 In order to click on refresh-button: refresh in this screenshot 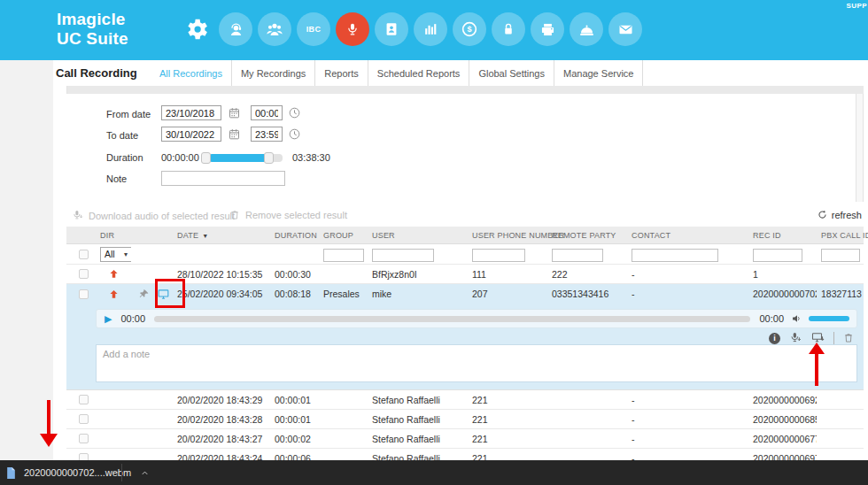, I will do `click(840, 214)`.